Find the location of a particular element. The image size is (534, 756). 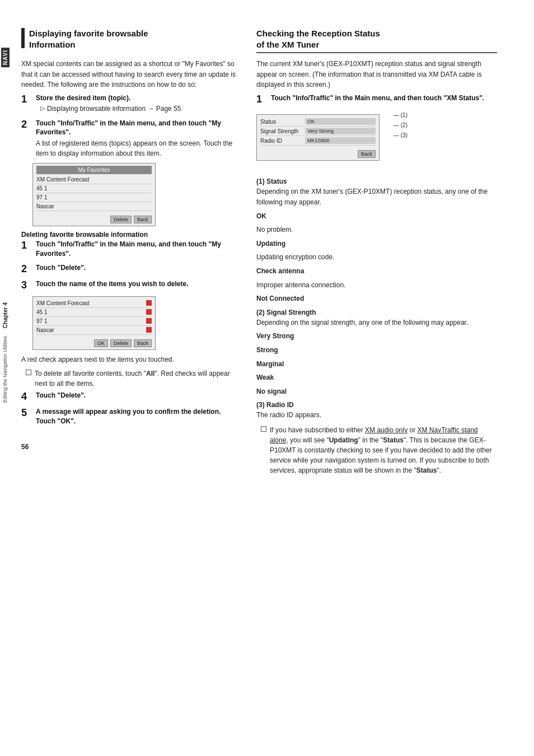

status-ok-desc: No problem. is located at coordinates (377, 230).